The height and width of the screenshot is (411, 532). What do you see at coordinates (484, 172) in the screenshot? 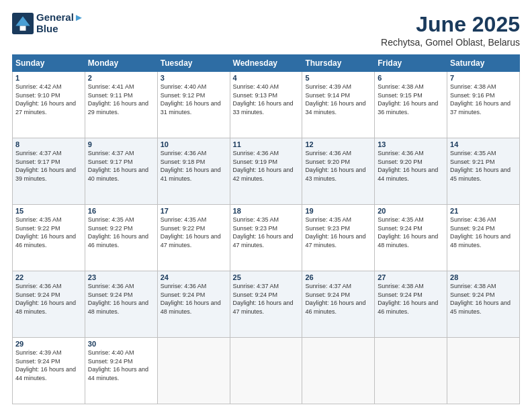
I see `table-row: 14Sunrise: 4:35 AMSunset: 9:21 PMDayligh…` at bounding box center [484, 172].